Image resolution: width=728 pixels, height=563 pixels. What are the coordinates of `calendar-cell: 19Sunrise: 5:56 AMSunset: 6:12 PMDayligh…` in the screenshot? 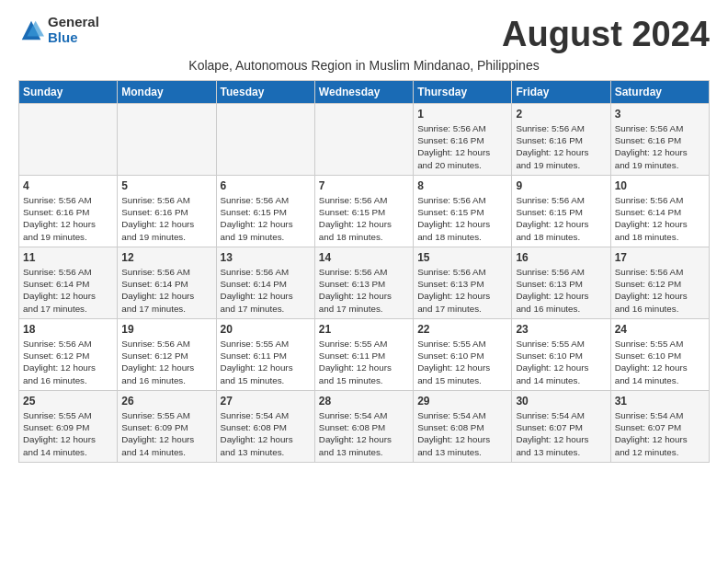 It's located at (167, 355).